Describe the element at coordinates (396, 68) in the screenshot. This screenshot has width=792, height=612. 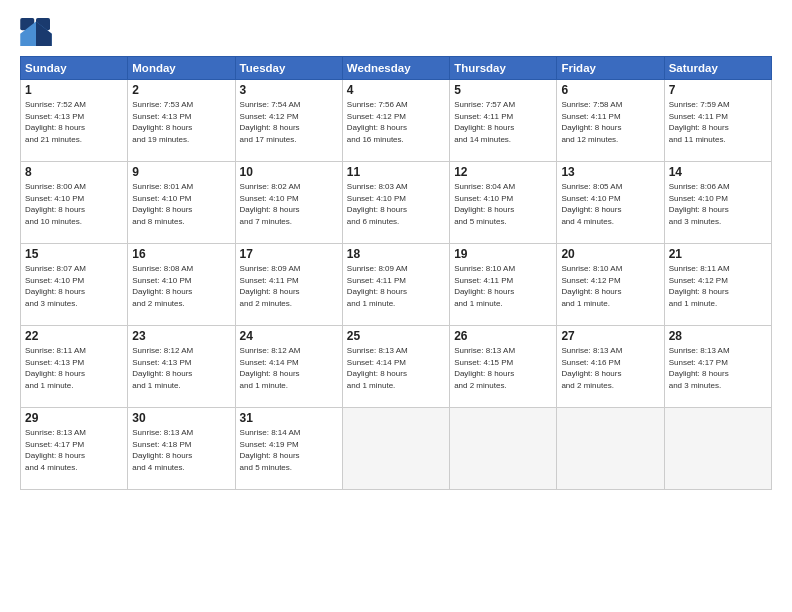
I see `day-header: Wednesday` at that location.